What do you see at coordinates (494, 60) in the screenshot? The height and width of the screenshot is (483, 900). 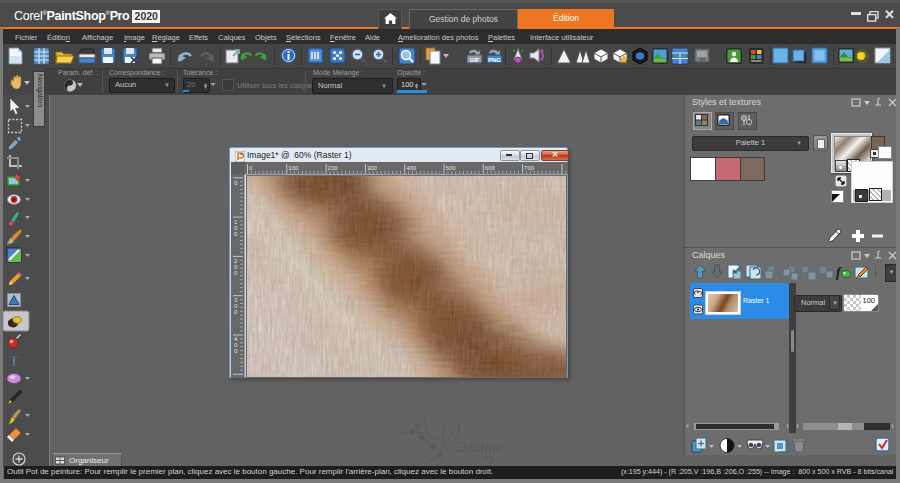 I see `svg-text: PNG` at bounding box center [494, 60].